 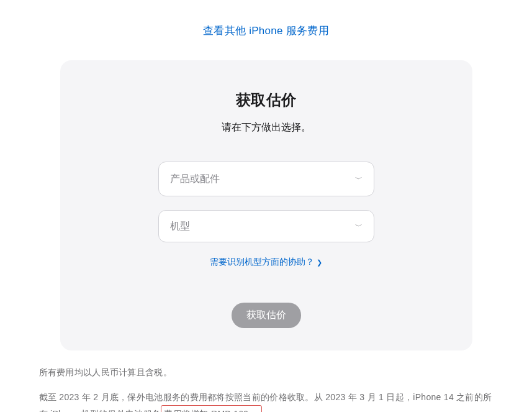 What do you see at coordinates (266, 373) in the screenshot?
I see `footer-line-1: 所有费用均以人民币计算且含税。` at bounding box center [266, 373].